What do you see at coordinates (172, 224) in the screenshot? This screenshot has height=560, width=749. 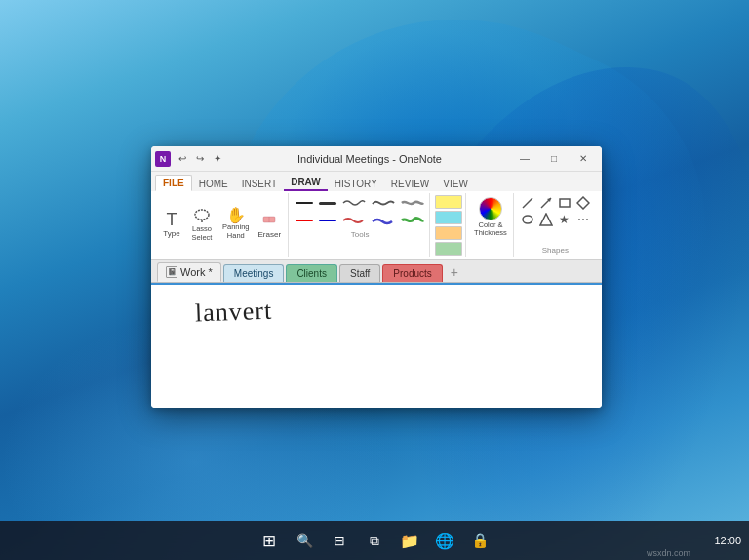 I see `type-tool-btn: T Type` at bounding box center [172, 224].